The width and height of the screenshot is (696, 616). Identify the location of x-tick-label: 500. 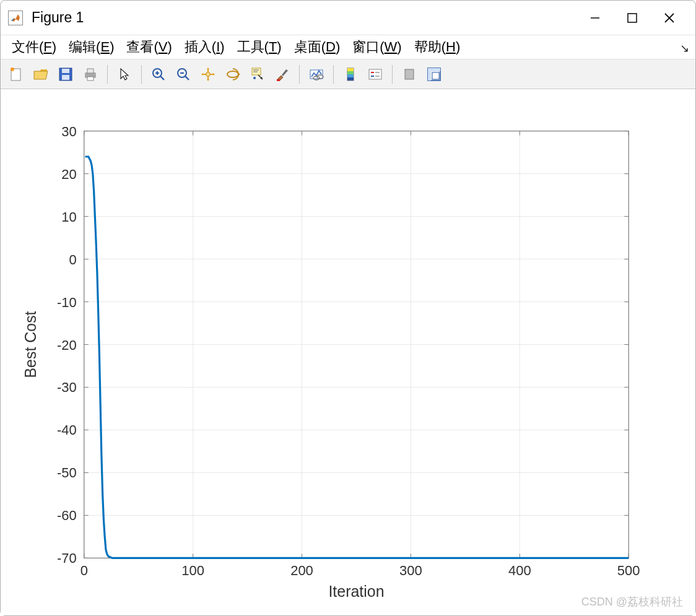
(629, 571).